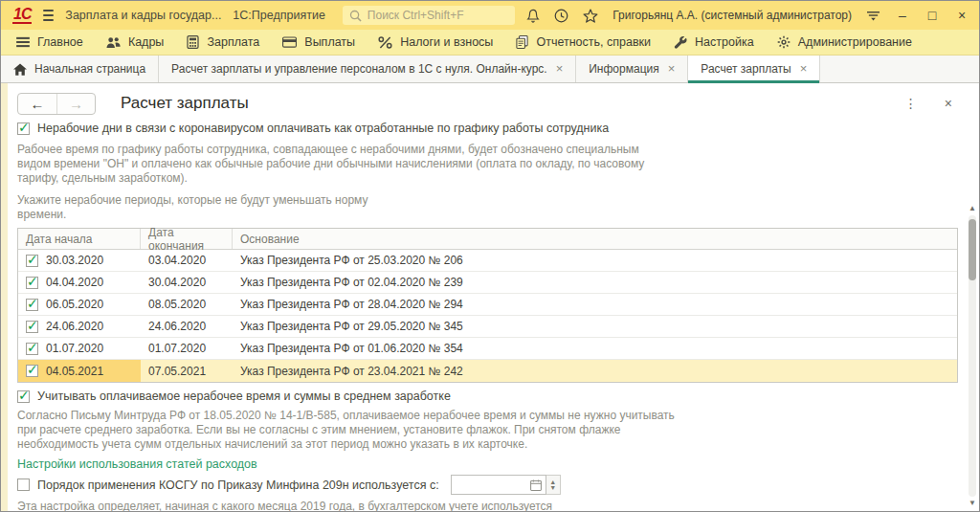 The height and width of the screenshot is (512, 980). I want to click on card-icon, so click(289, 42).